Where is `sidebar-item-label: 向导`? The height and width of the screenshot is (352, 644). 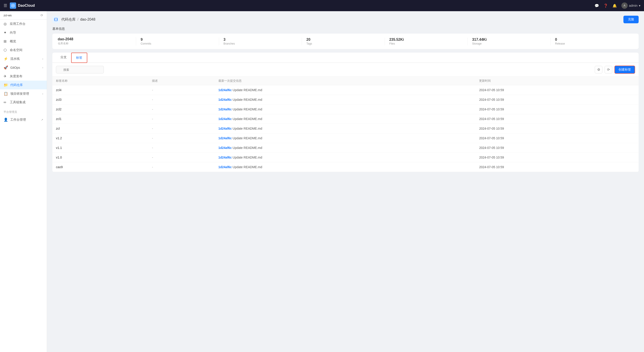 sidebar-item-label: 向导 is located at coordinates (26, 33).